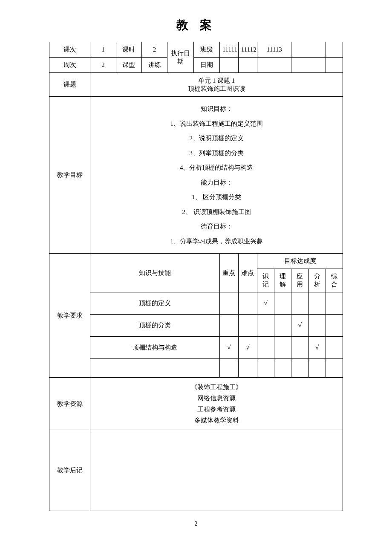 Image resolution: width=392 pixels, height=555 pixels. What do you see at coordinates (283, 304) in the screenshot?
I see `yq1-c2` at bounding box center [283, 304].